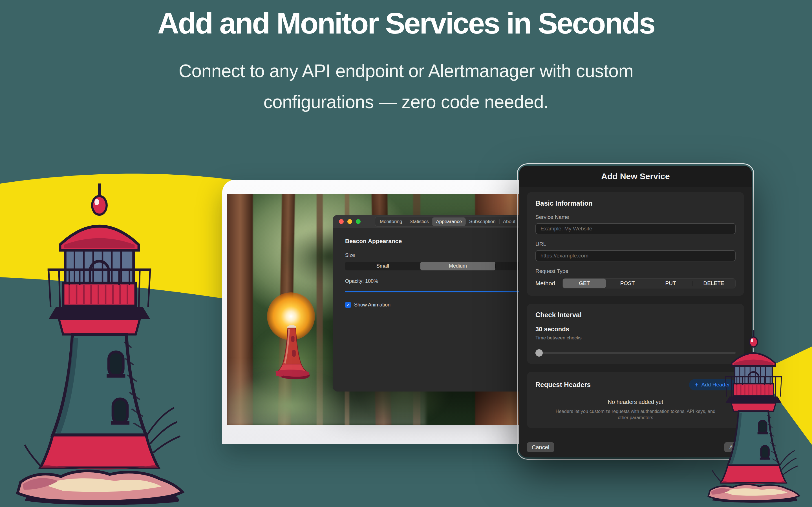 This screenshot has width=812, height=507. Describe the element at coordinates (697, 385) in the screenshot. I see `plus-icon: +` at that location.